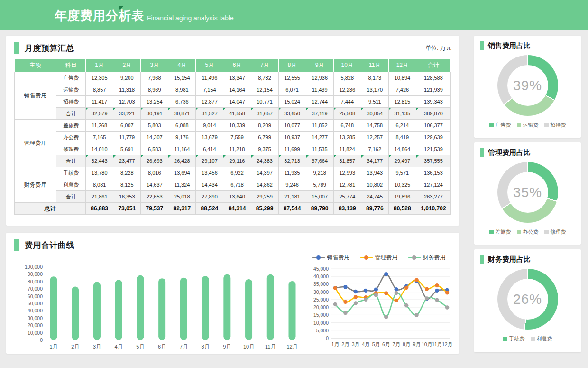 The image size is (588, 368). I want to click on value-cell: 41,558, so click(237, 114).